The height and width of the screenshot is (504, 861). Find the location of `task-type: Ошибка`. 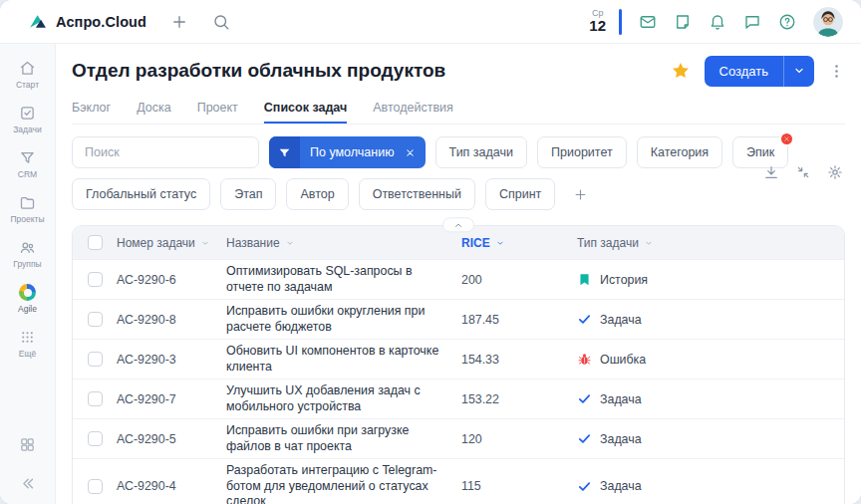

task-type: Ошибка is located at coordinates (711, 359).